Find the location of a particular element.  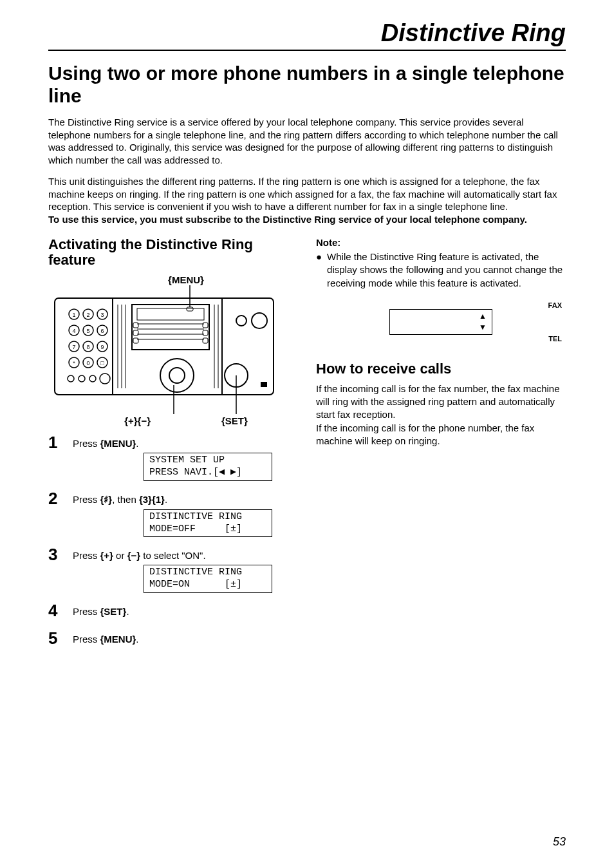

page-header: Distinctive Ring is located at coordinates (307, 33).